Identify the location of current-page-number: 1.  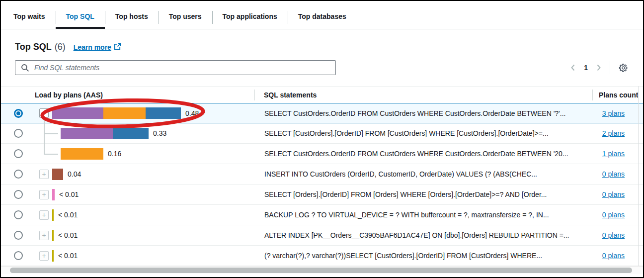
(586, 68).